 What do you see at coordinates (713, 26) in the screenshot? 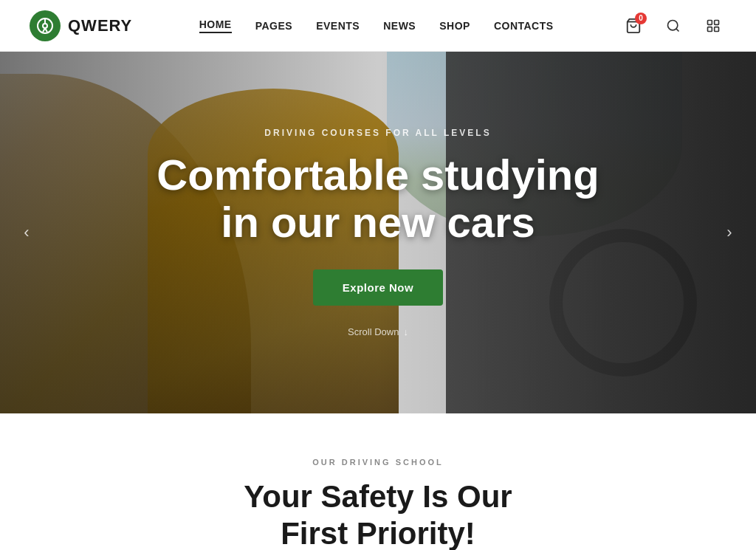
I see `grid-menu-button` at bounding box center [713, 26].